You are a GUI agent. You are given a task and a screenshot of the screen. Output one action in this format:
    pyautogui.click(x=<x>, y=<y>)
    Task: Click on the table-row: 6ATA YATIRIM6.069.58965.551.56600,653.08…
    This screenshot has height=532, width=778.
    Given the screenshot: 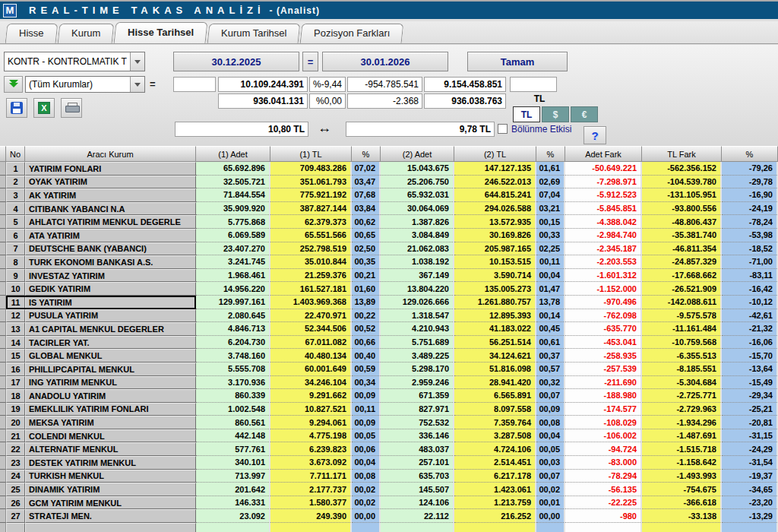 What is the action you would take?
    pyautogui.click(x=389, y=236)
    